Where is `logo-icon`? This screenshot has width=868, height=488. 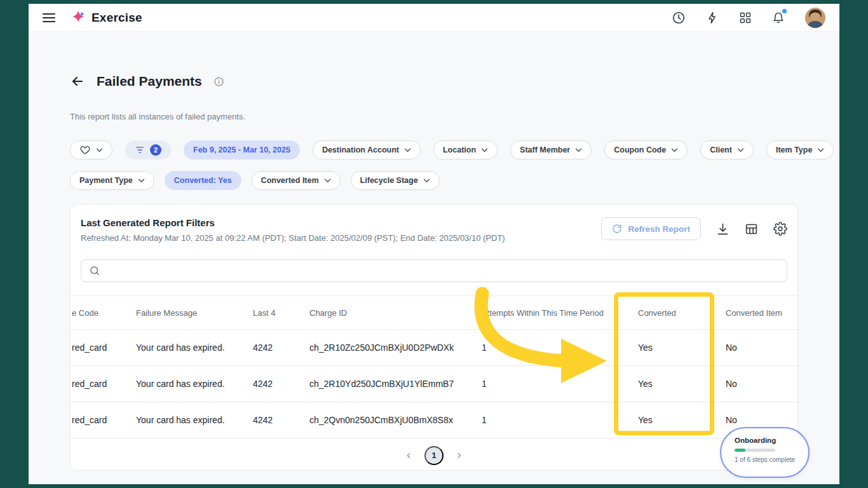 logo-icon is located at coordinates (79, 18).